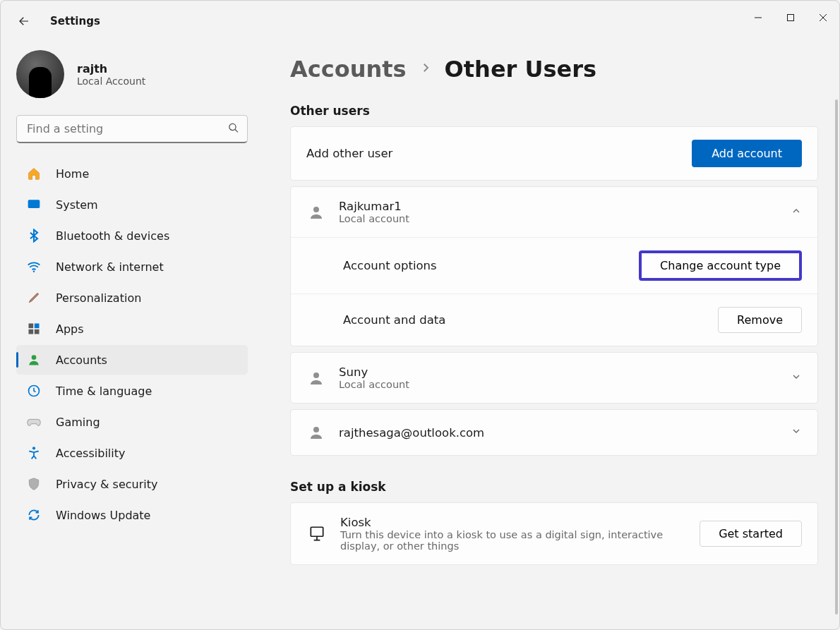  Describe the element at coordinates (524, 320) in the screenshot. I see `account-and-data-label: Account and data` at that location.